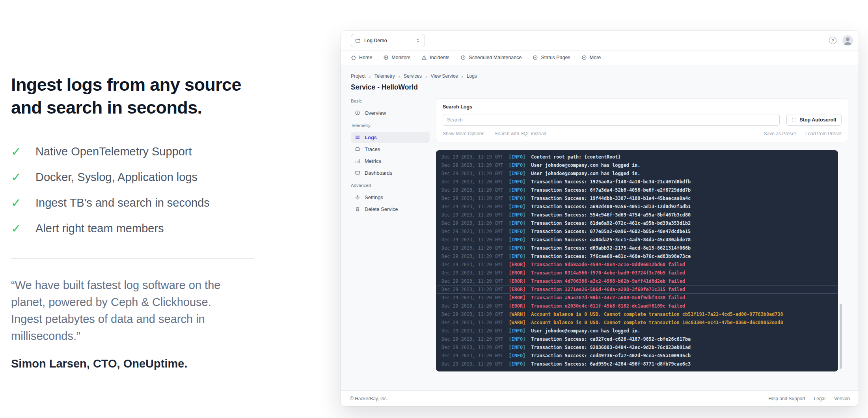 Image resolution: width=868 pixels, height=418 pixels. Describe the element at coordinates (833, 40) in the screenshot. I see `help-icon: ?` at that location.